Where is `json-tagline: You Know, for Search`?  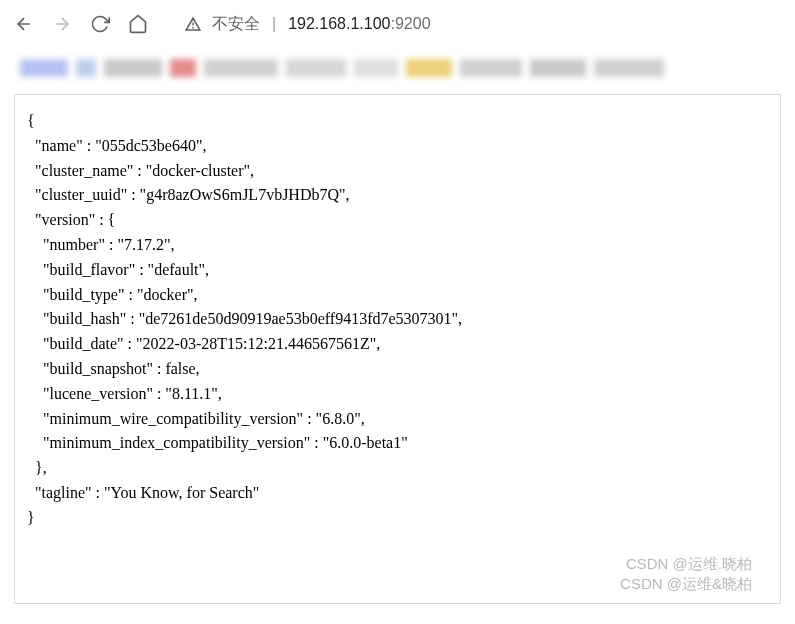
json-tagline: You Know, for Search is located at coordinates (182, 492).